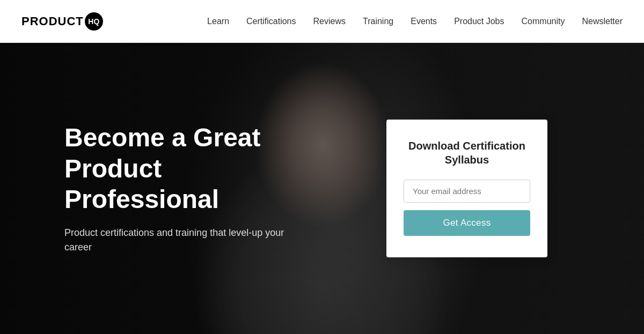  Describe the element at coordinates (330, 21) in the screenshot. I see `nav-item-reviews: Reviews` at that location.